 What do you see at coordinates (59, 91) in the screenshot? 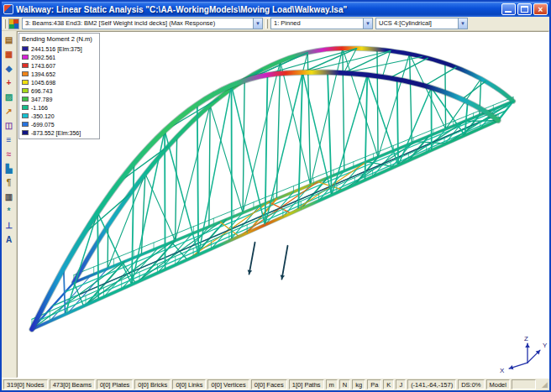
I see `legend-entries: 2441.516 [Elm:375]2092.5611743.6071394.6…` at bounding box center [59, 91].